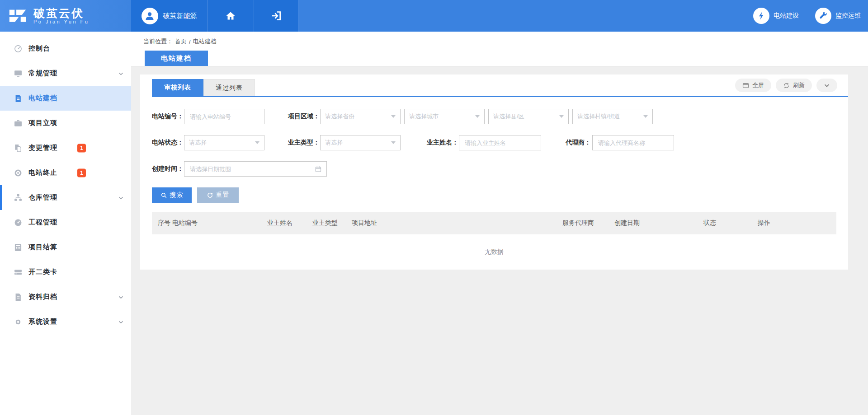 The height and width of the screenshot is (415, 868). What do you see at coordinates (39, 49) in the screenshot?
I see `sidebar-item-label: 控制台` at bounding box center [39, 49].